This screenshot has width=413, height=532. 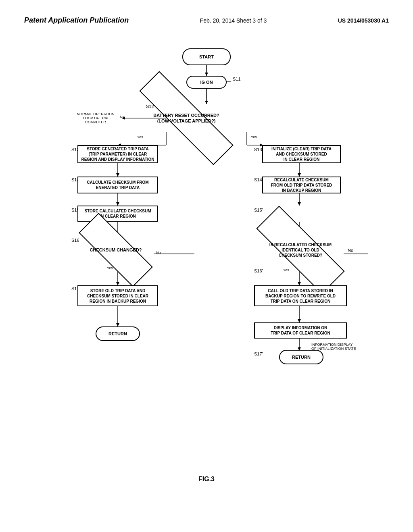 What do you see at coordinates (350, 250) in the screenshot?
I see `svg-text: No` at bounding box center [350, 250].